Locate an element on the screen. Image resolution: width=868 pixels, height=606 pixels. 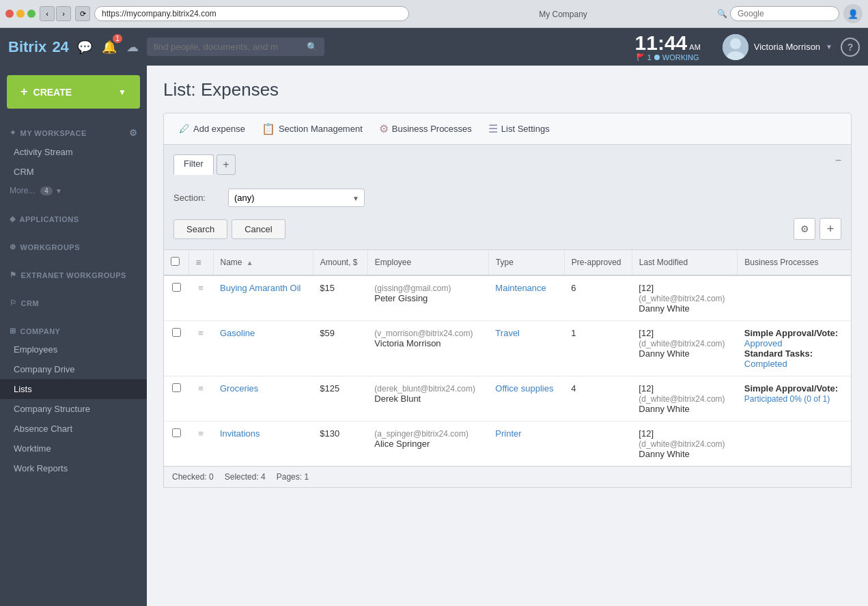
section-label: Section: is located at coordinates (197, 198).